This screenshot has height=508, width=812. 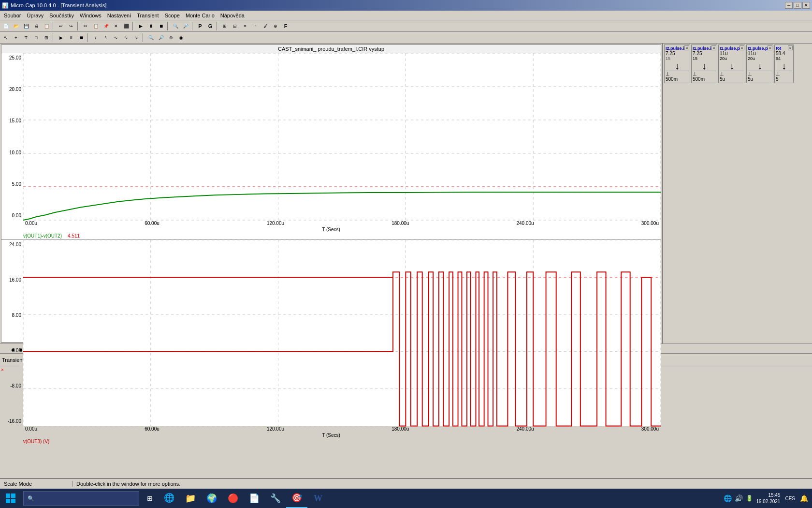 What do you see at coordinates (161, 38) in the screenshot?
I see `tb2-zoom2: 🔎` at bounding box center [161, 38].